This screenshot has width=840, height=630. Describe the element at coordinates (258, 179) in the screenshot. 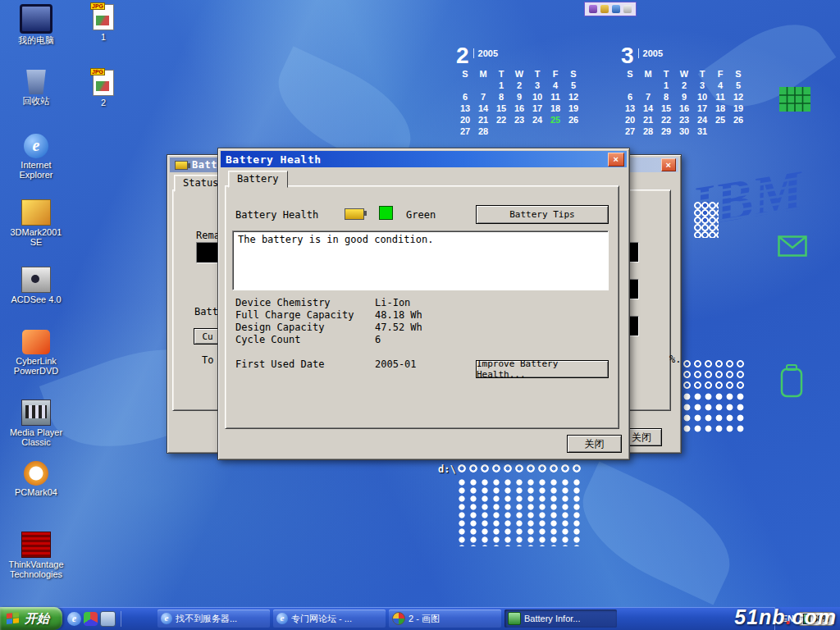

I see `tab-battery: Battery` at that location.